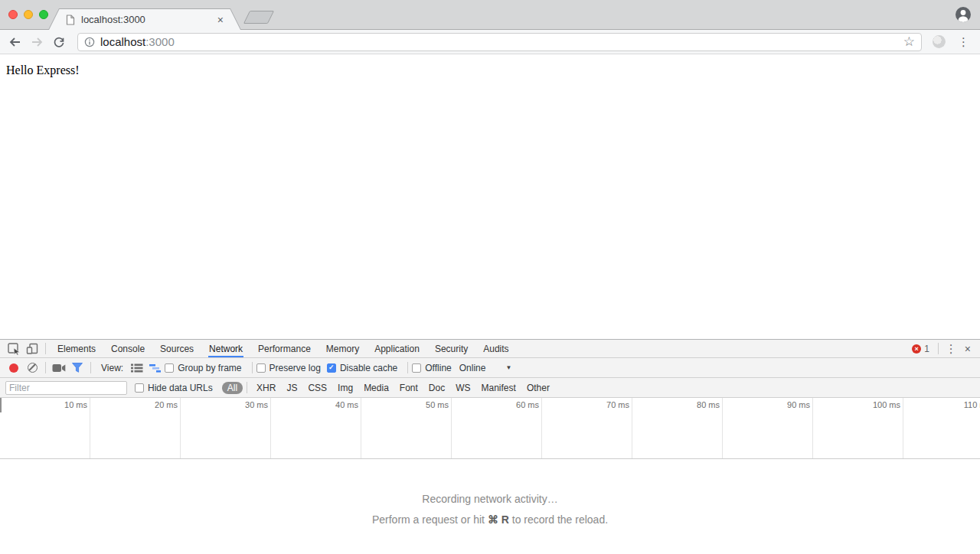 Image resolution: width=980 pixels, height=554 pixels. What do you see at coordinates (345, 388) in the screenshot?
I see `type-filter-img: Img` at bounding box center [345, 388].